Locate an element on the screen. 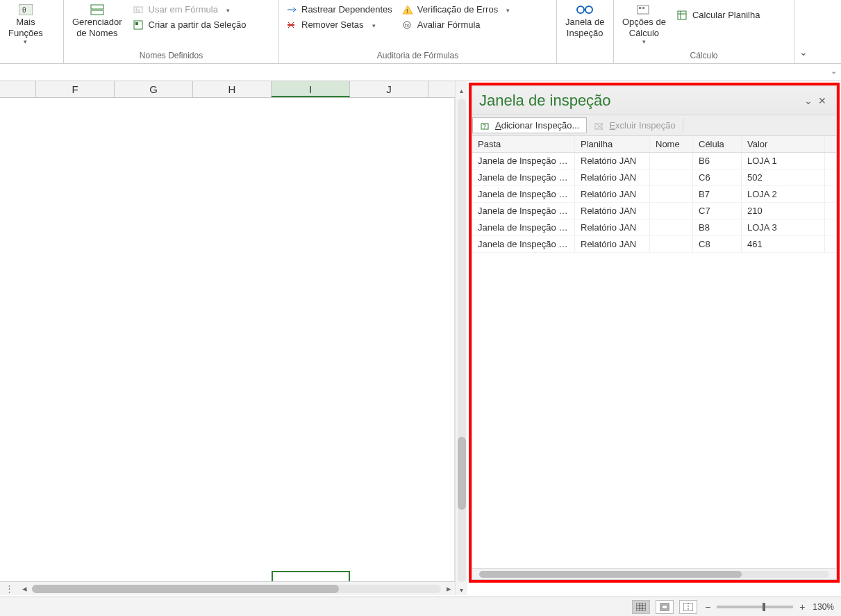 This screenshot has width=841, height=616. watch-hscroll-thumb is located at coordinates (610, 574).